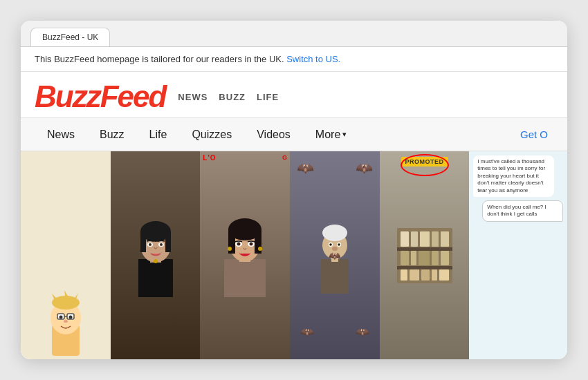 The width and height of the screenshot is (588, 380). What do you see at coordinates (362, 332) in the screenshot?
I see `bat-icon-4: 🦇` at bounding box center [362, 332].